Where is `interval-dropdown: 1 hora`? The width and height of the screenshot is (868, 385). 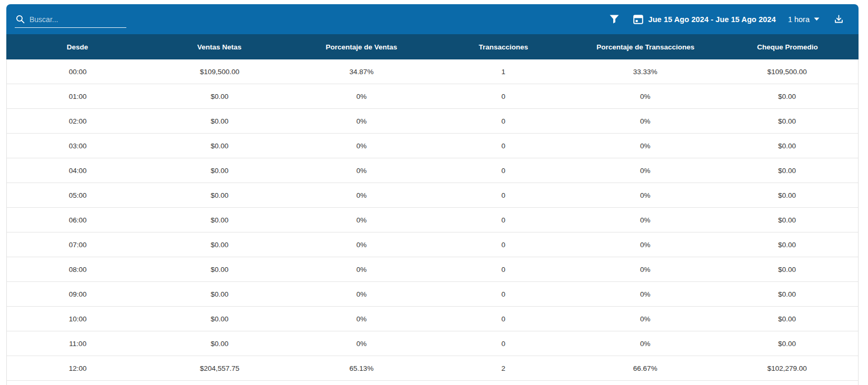
interval-dropdown: 1 hora is located at coordinates (804, 19).